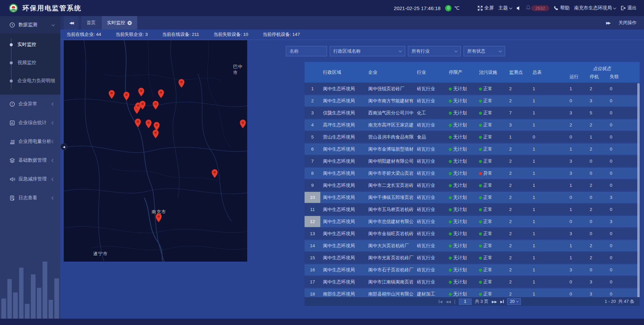 This screenshot has height=325, width=644. Describe the element at coordinates (472, 149) in the screenshot. I see `table-row-6: 6阆中生态环境局阆中市金博瑞新型墙材砖瓦行业无计划正常21120` at that location.